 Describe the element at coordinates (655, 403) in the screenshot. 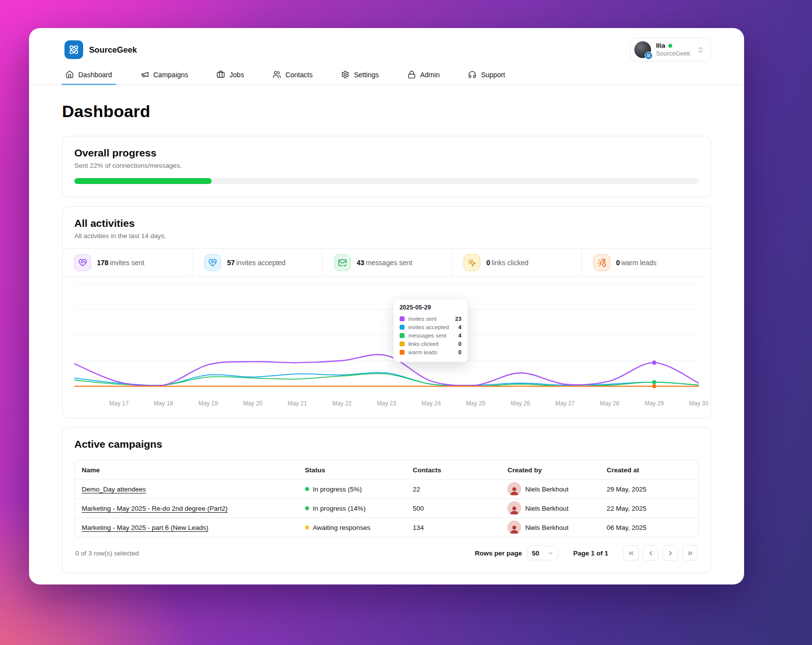

I see `x-axis-label: May 29` at that location.